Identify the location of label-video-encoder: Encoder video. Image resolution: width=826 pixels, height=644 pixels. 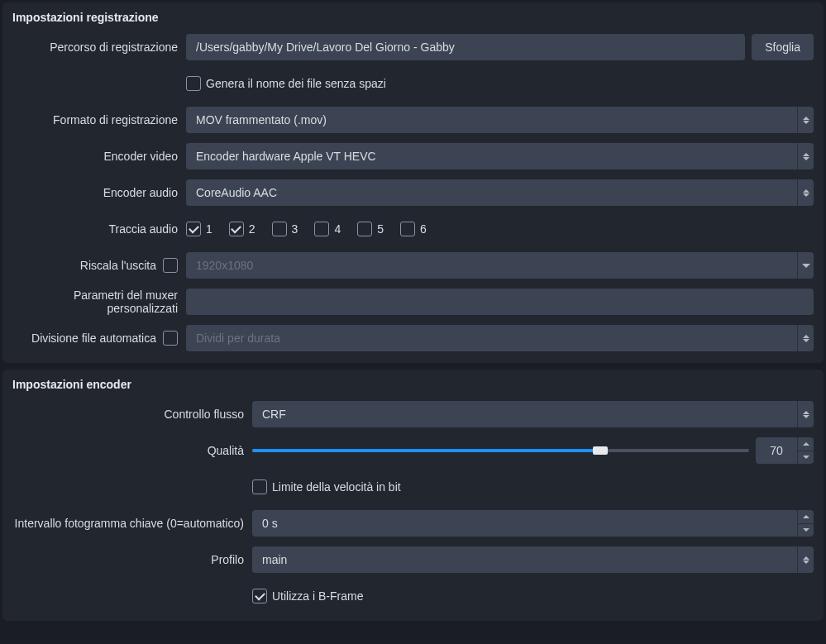
(99, 156).